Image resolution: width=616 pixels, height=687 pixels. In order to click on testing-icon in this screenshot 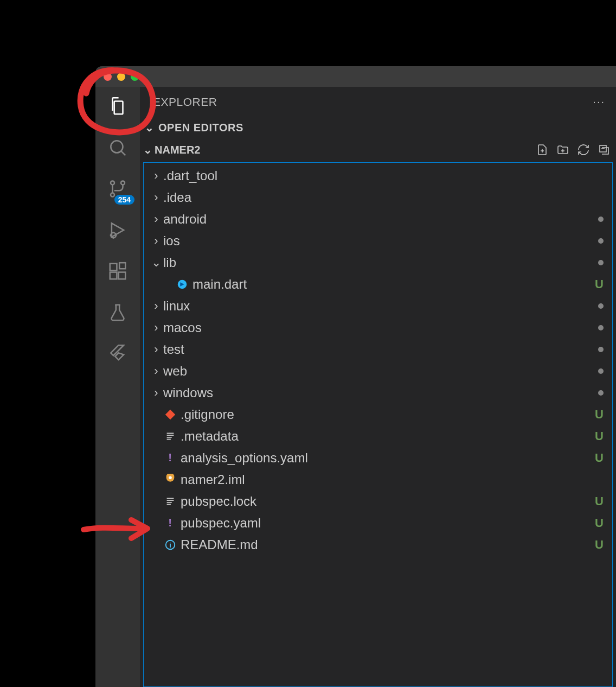, I will do `click(118, 313)`.